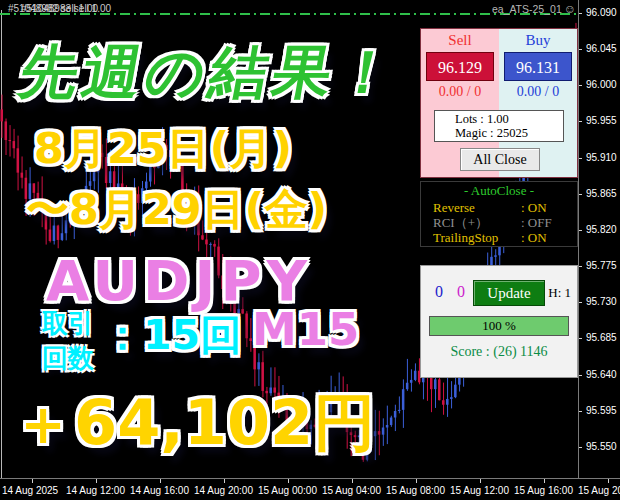 This screenshot has width=620, height=500. I want to click on overlay-date-line2: 〜8月29日(金), so click(176, 210).